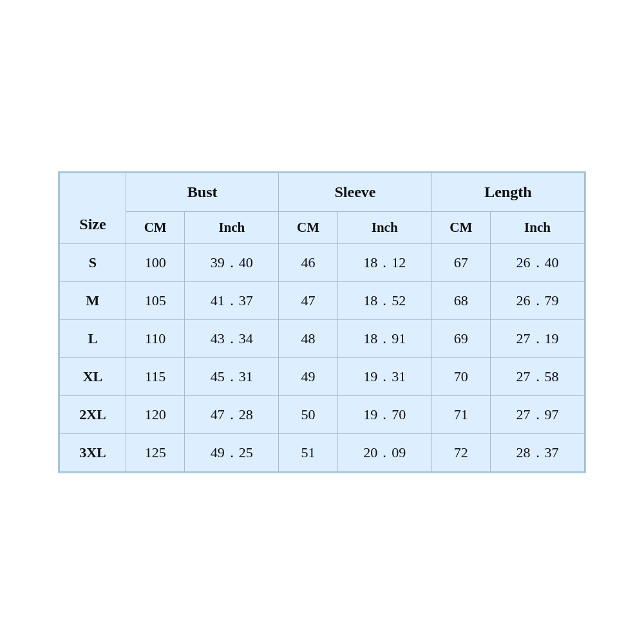 The height and width of the screenshot is (644, 644). What do you see at coordinates (461, 263) in the screenshot?
I see `length-cm-cell: 67` at bounding box center [461, 263].